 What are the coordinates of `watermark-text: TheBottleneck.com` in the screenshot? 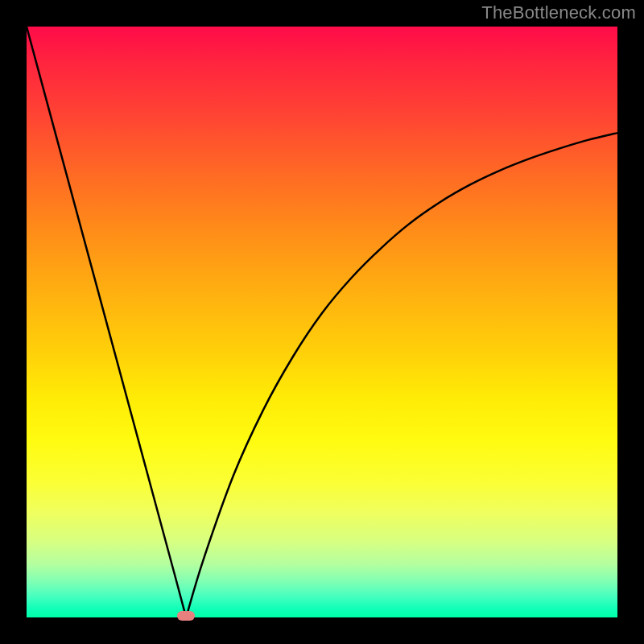 It's located at (559, 13).